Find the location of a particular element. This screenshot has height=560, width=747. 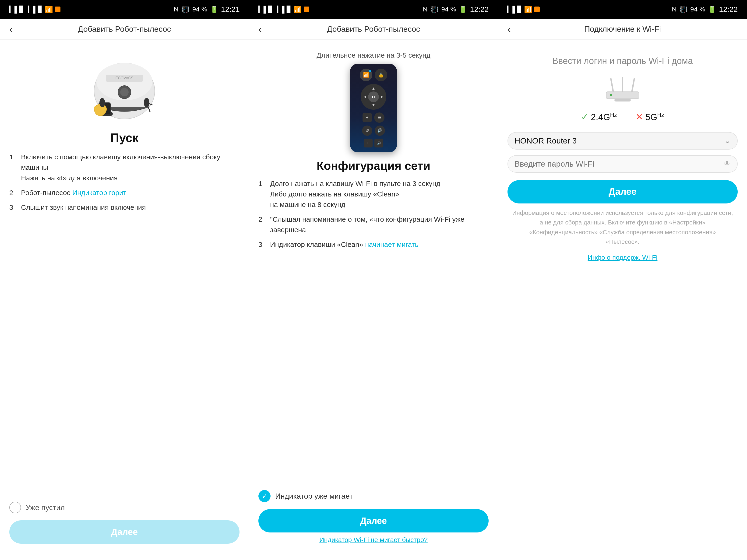

status-left-3: ▎▌▊ 📶 is located at coordinates (523, 9).